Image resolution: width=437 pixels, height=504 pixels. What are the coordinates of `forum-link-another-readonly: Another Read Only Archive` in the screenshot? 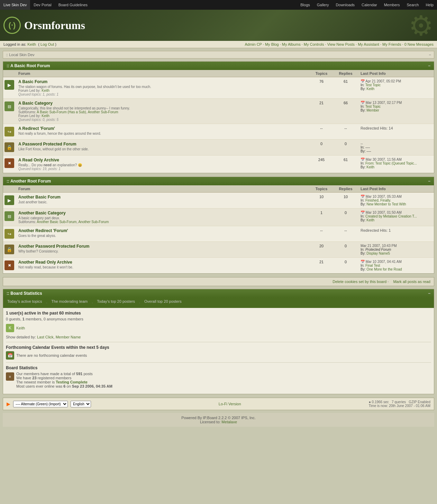 It's located at (45, 262).